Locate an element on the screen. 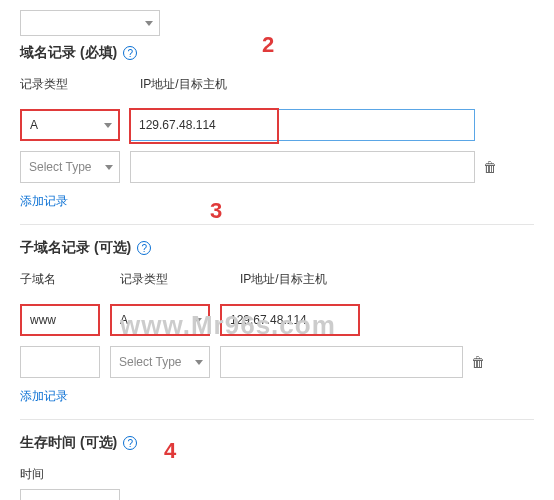 The image size is (554, 500). annotation-number: 4 is located at coordinates (170, 451).